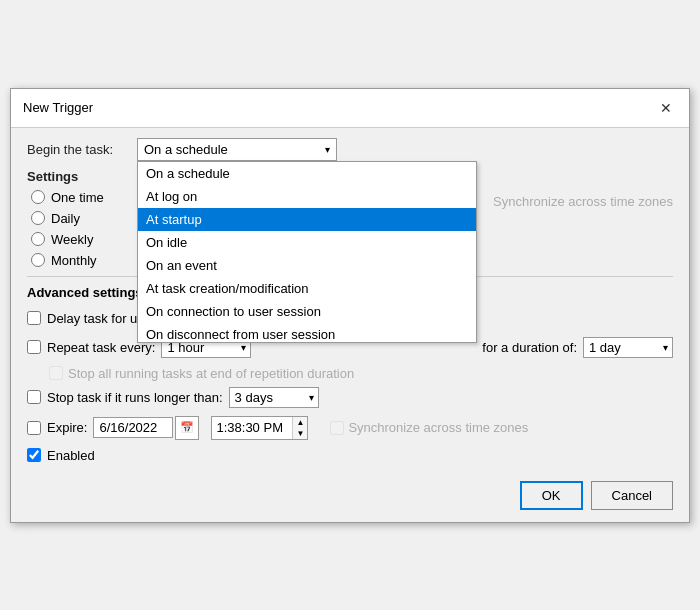 The height and width of the screenshot is (610, 700). I want to click on expire-time-input, so click(252, 428).